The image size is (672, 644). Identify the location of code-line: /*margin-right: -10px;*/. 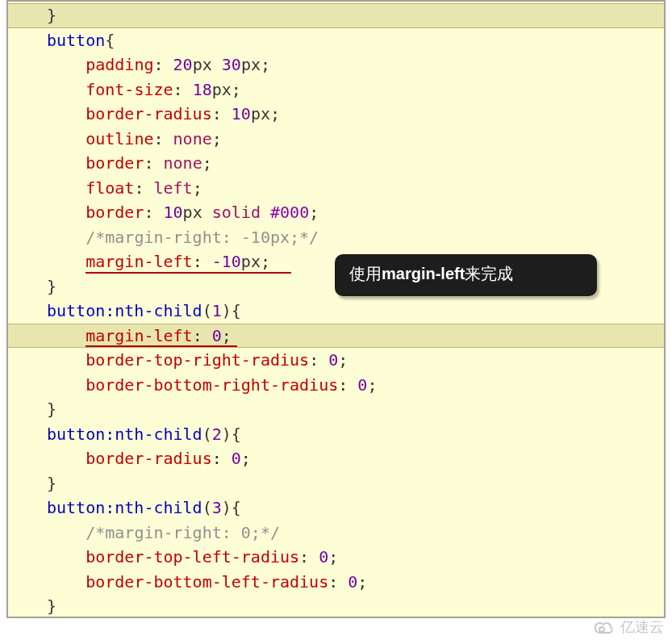
(355, 237).